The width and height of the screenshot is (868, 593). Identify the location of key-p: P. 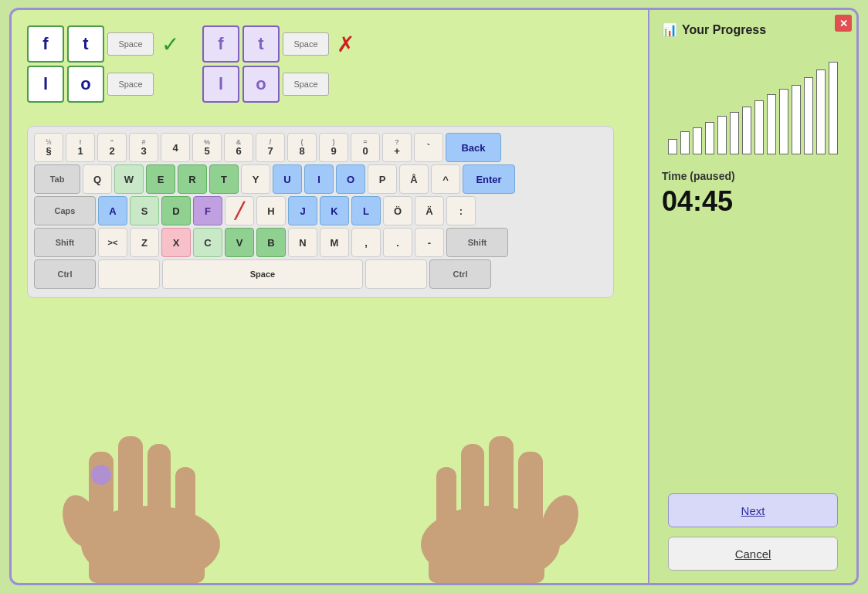
(382, 179).